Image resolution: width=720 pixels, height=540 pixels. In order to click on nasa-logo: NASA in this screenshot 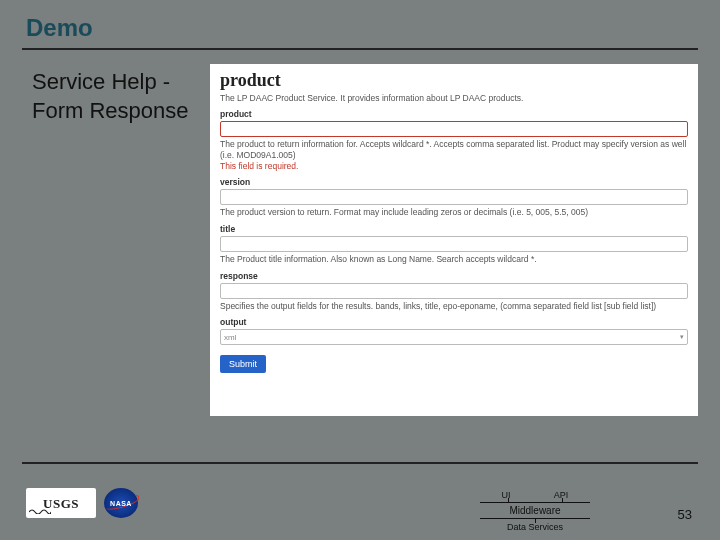, I will do `click(121, 503)`.